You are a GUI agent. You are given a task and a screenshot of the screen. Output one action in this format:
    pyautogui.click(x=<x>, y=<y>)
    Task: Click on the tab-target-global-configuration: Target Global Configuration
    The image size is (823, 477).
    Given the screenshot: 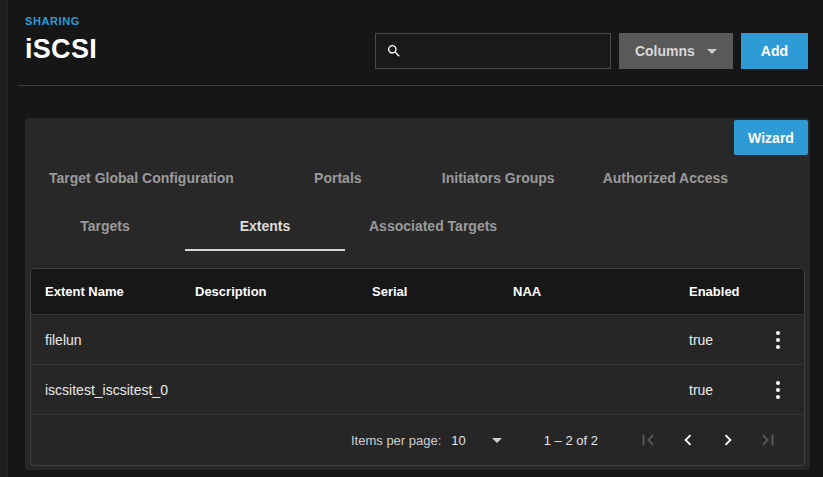 What is the action you would take?
    pyautogui.click(x=142, y=179)
    